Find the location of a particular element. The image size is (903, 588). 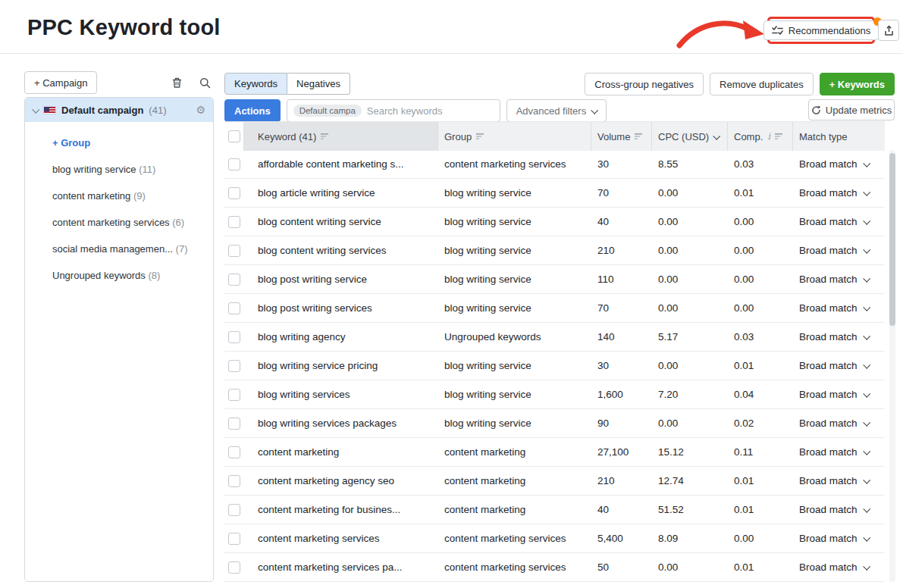

tab-negatives: Negatives is located at coordinates (318, 83).